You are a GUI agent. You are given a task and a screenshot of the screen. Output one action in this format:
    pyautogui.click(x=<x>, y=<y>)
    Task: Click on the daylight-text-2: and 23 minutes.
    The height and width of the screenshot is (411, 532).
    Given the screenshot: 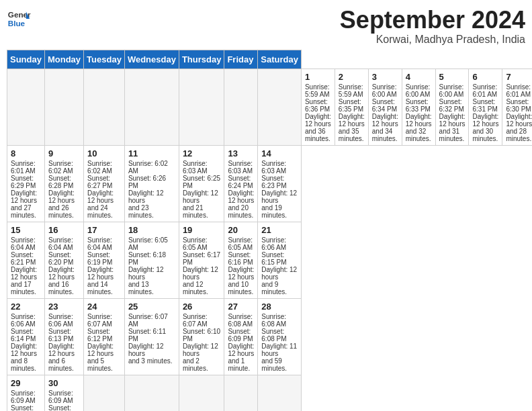 What is the action you would take?
    pyautogui.click(x=141, y=212)
    